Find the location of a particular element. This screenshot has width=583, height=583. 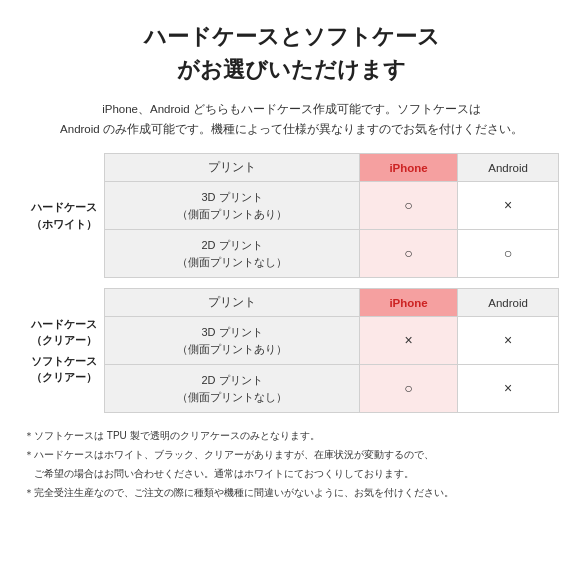

note-2: ＊ハードケースはホワイト、ブラック、クリアーがありますが、在庫状況が変動するので… is located at coordinates (292, 455).